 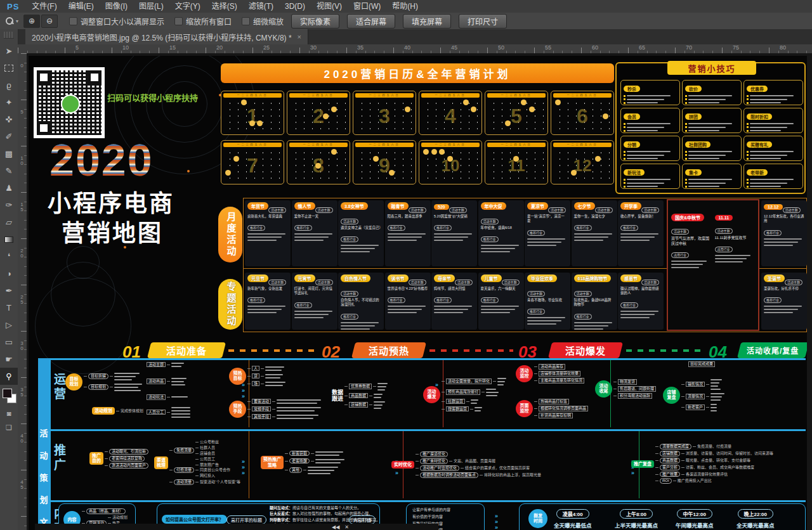 I want to click on pen-tool: ✒, so click(x=9, y=290).